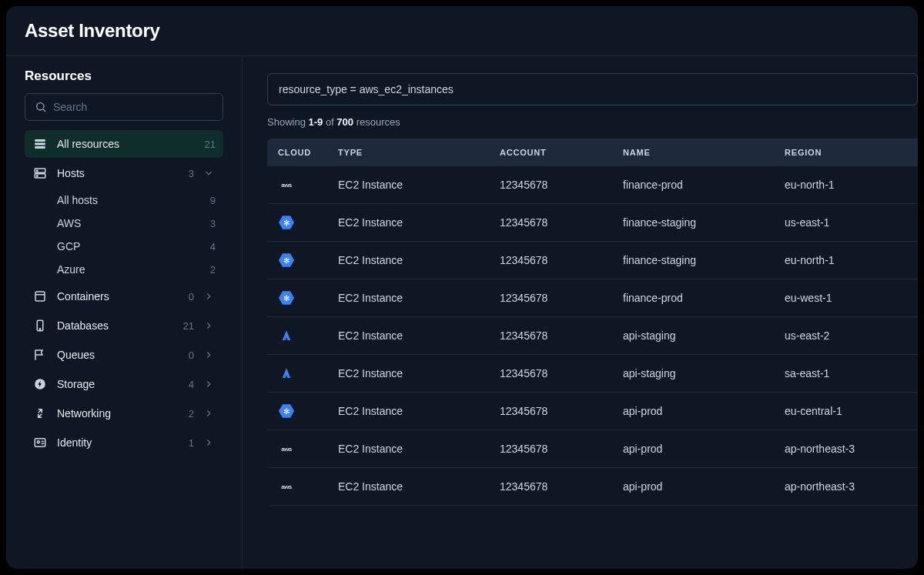 The image size is (924, 575). What do you see at coordinates (40, 144) in the screenshot?
I see `layers-icon` at bounding box center [40, 144].